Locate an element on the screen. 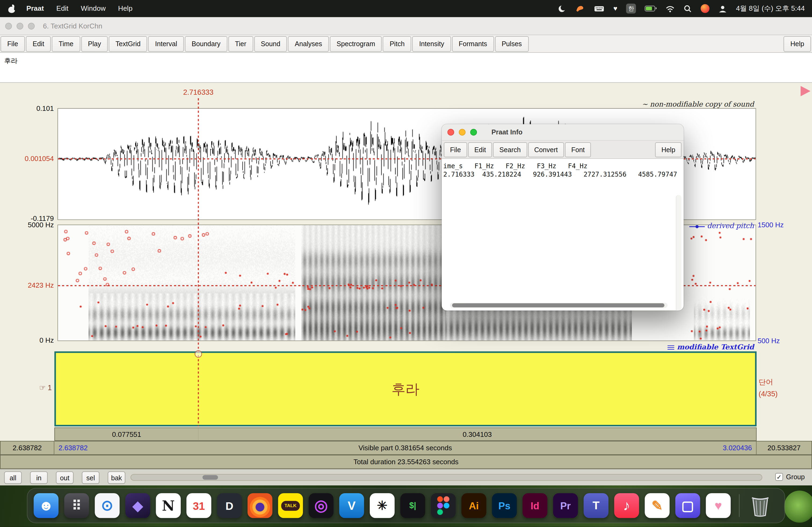 This screenshot has width=812, height=527. keyboard-icon is located at coordinates (599, 8).